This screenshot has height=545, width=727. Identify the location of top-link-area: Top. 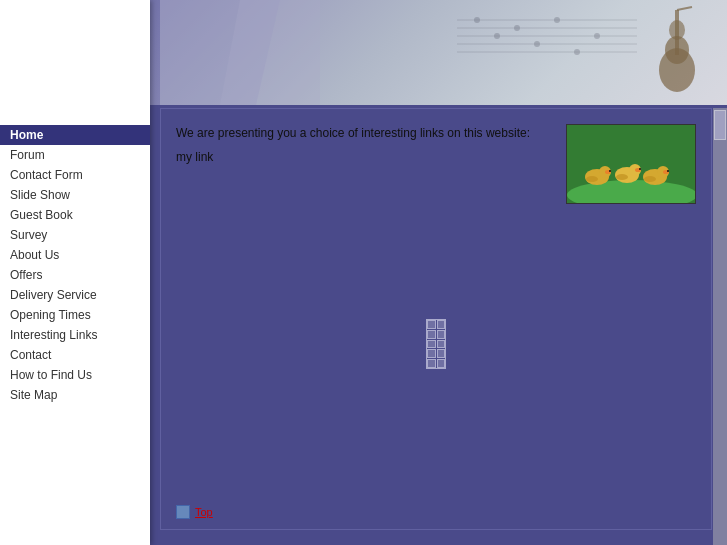
(194, 512).